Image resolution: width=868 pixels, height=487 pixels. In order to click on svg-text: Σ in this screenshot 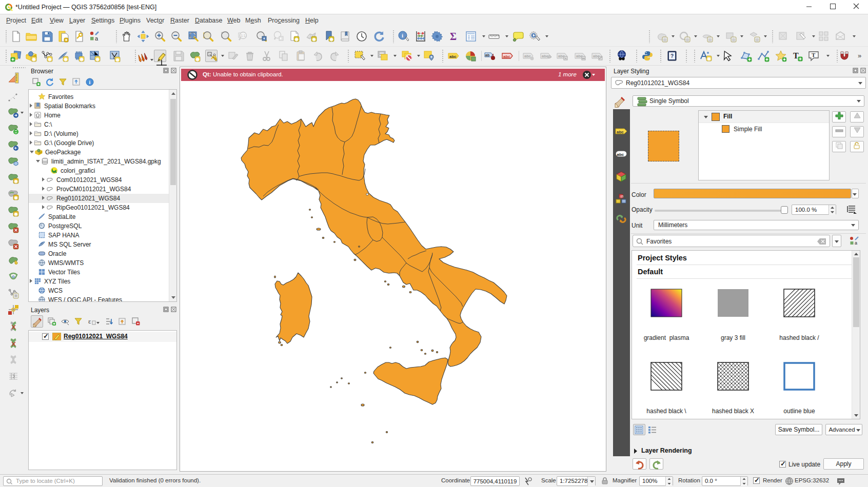, I will do `click(453, 36)`.